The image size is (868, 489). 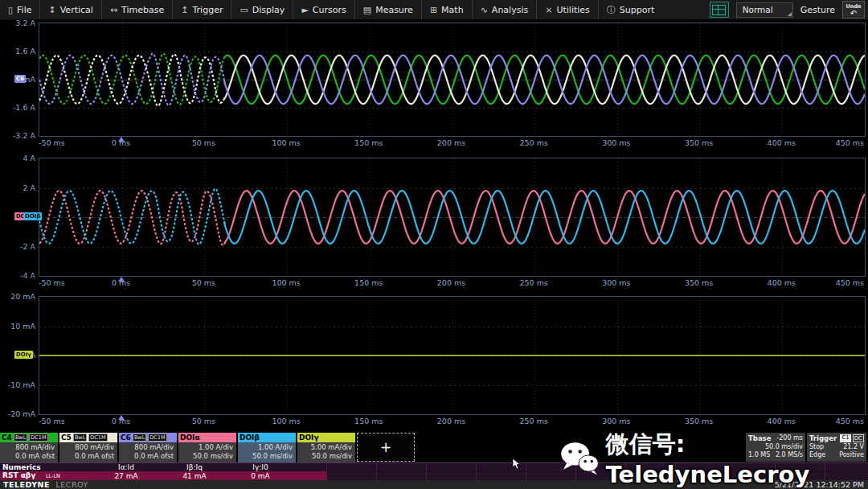 What do you see at coordinates (21, 438) in the screenshot?
I see `channel-badge: BwL` at bounding box center [21, 438].